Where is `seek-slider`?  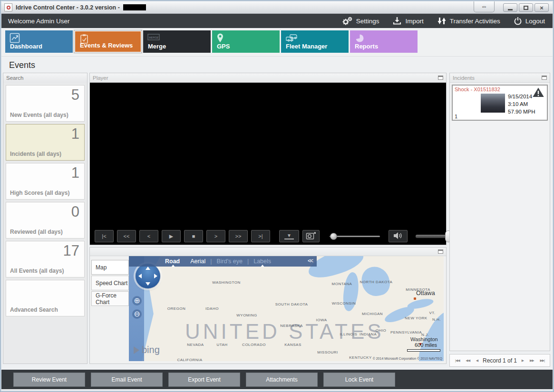 seek-slider is located at coordinates (355, 237).